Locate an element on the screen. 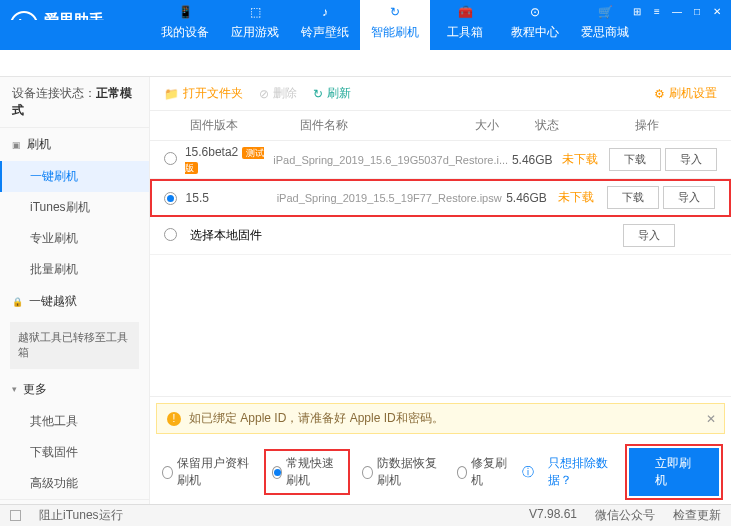 The image size is (731, 526). phone-icon: 📱 is located at coordinates (185, 12).